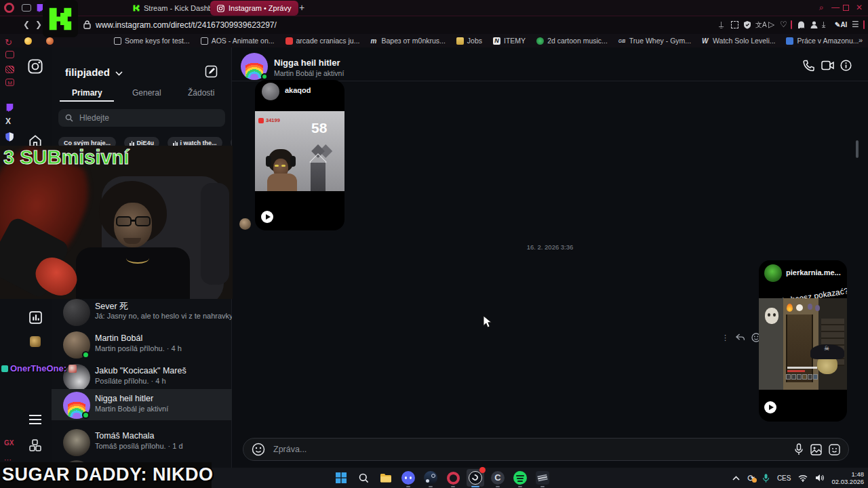  What do you see at coordinates (751, 479) in the screenshot?
I see `sync-tray-icon: ⟳` at bounding box center [751, 479].